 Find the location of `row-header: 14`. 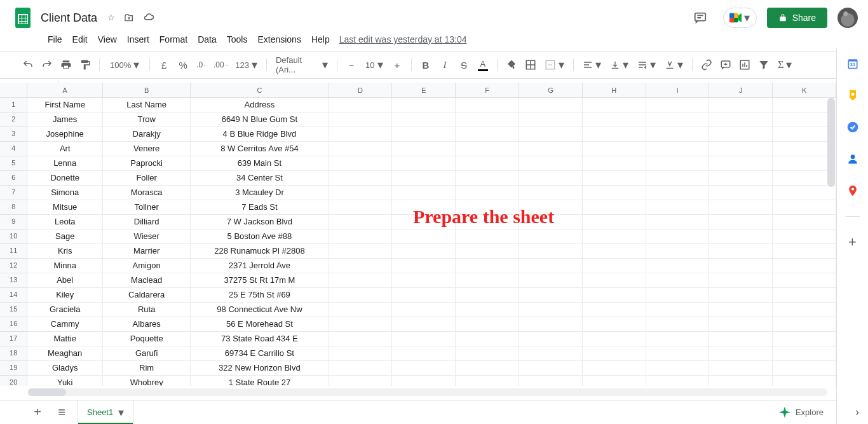

row-header: 14 is located at coordinates (14, 295).